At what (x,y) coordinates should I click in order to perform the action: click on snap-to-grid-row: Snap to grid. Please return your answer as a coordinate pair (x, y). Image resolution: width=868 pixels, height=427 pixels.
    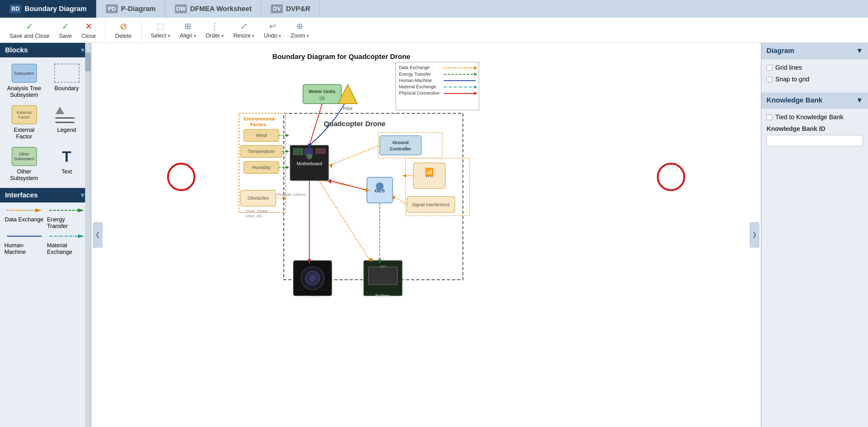
    Looking at the image, I should click on (815, 79).